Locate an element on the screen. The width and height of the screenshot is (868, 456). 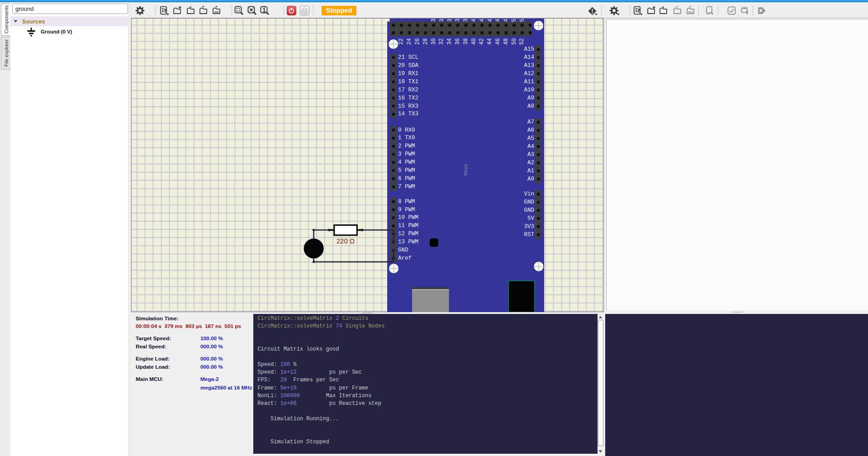
svg-text: 2 PWM is located at coordinates (407, 146).